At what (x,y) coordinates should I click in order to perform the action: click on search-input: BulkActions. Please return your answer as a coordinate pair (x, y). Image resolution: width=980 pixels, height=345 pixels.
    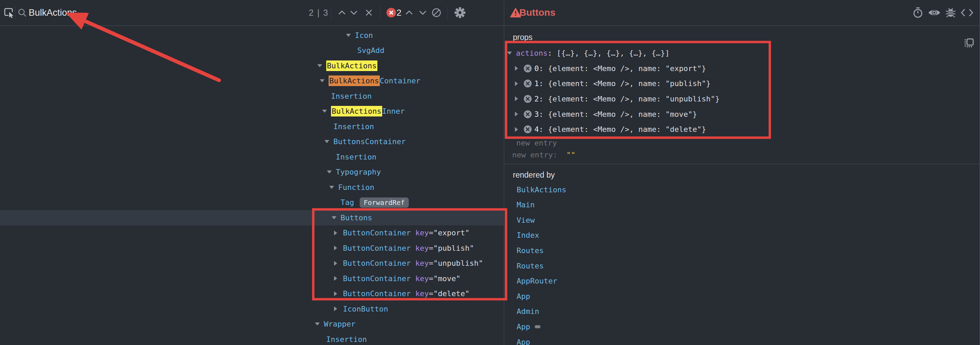
    Looking at the image, I should click on (52, 13).